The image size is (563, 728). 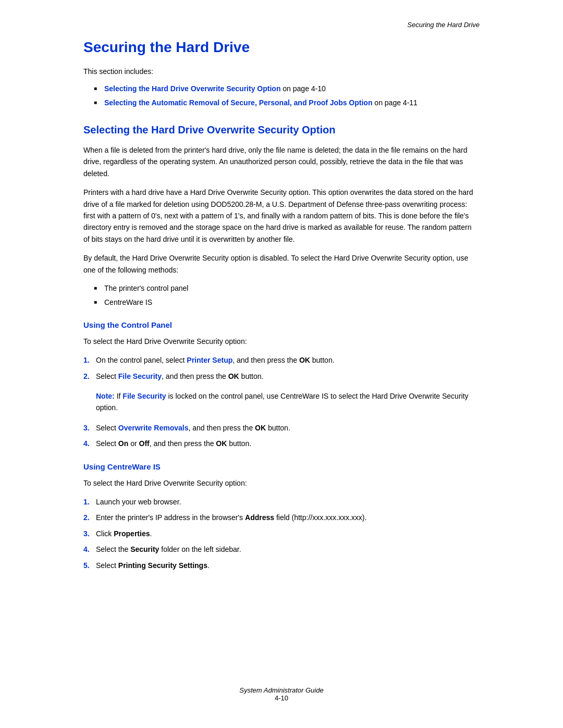 I want to click on list-item: 4. Select On or Off, and then press the …, so click(x=282, y=443).